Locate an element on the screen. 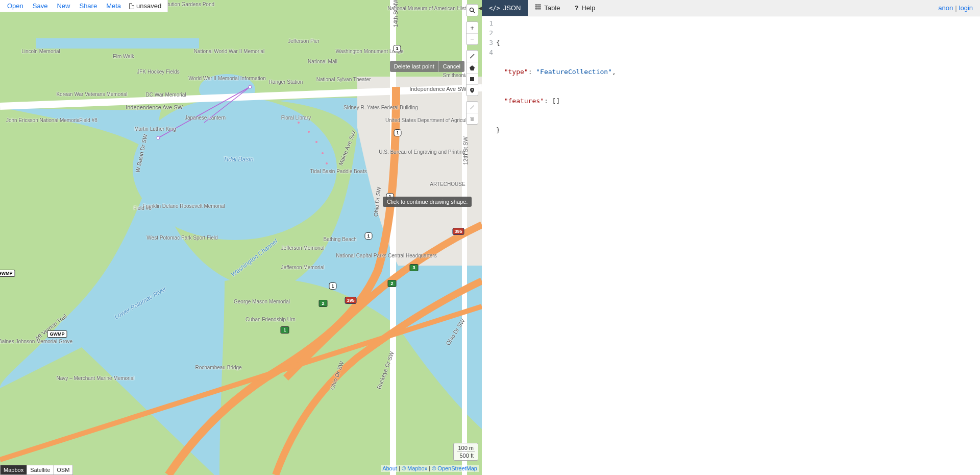 The height and width of the screenshot is (475, 980). line-number: 2 is located at coordinates (487, 33).